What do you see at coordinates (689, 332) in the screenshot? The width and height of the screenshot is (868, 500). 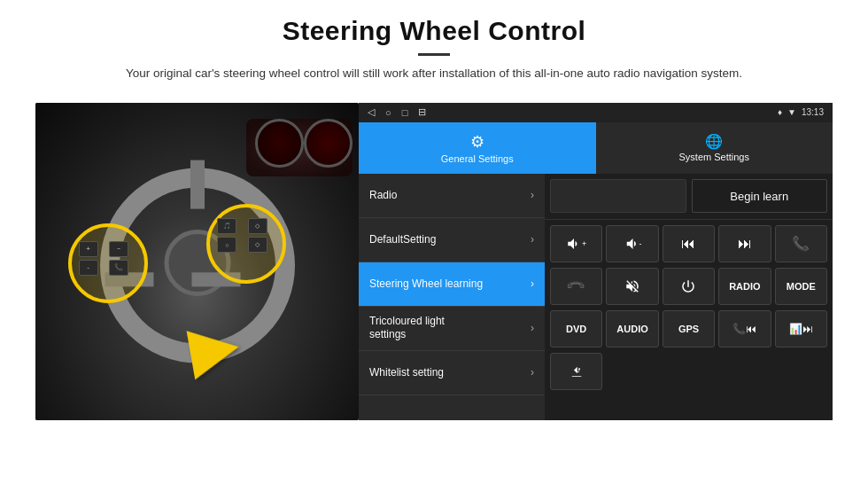 I see `button-grid-row3: DVD AUDIO GPS 📞 ⏮ 📊` at bounding box center [689, 332].